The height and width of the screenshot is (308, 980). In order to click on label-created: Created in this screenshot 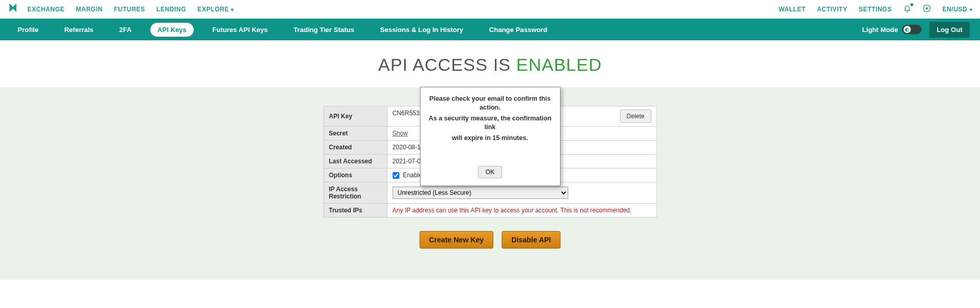, I will do `click(355, 148)`.